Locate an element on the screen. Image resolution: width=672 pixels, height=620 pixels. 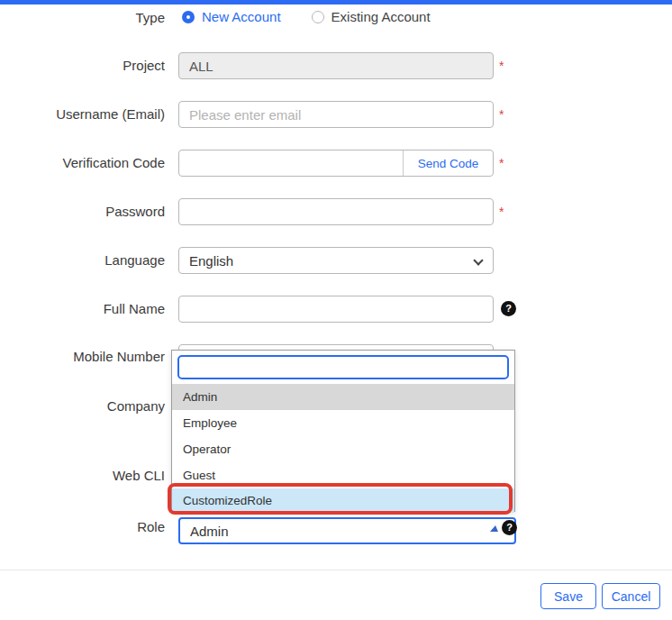
cancel-button: Cancel is located at coordinates (631, 597).